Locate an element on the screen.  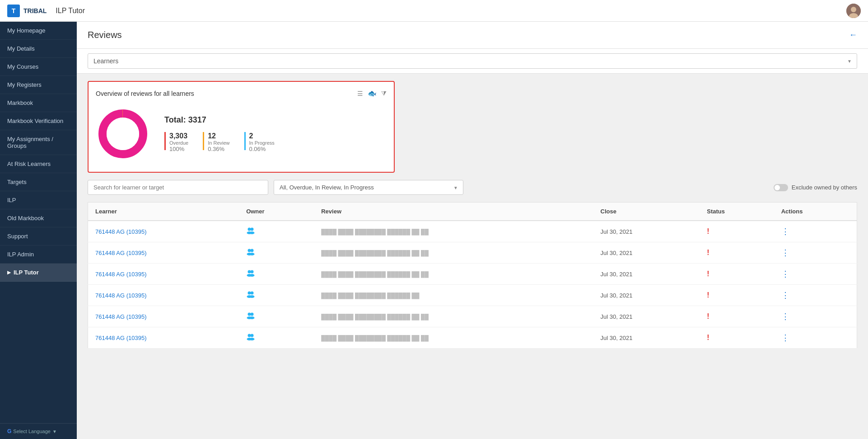
sidebar-item-label: My Registers is located at coordinates (24, 85).